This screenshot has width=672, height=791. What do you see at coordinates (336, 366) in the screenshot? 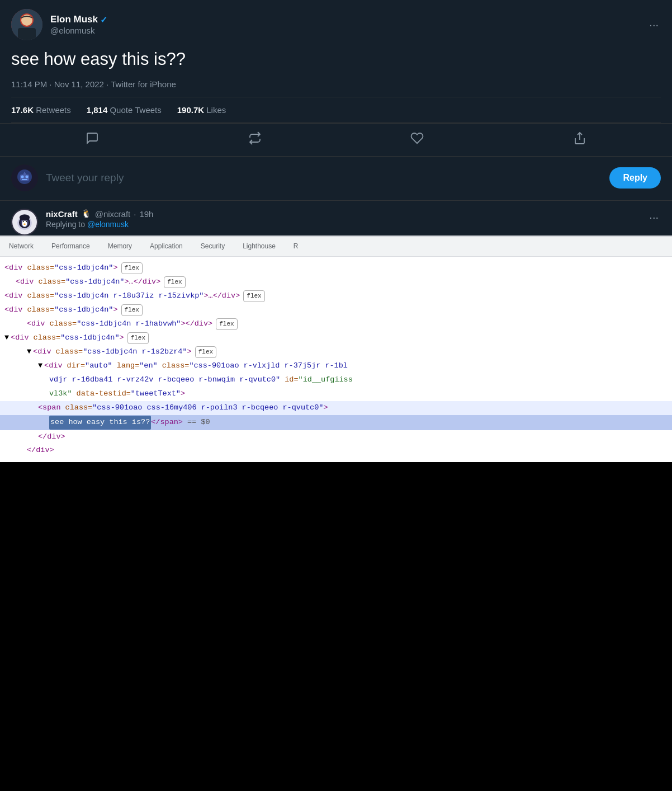
I see `code-line-8: ▼<div dir="auto" lang="en" class="css-90…` at bounding box center [336, 366].